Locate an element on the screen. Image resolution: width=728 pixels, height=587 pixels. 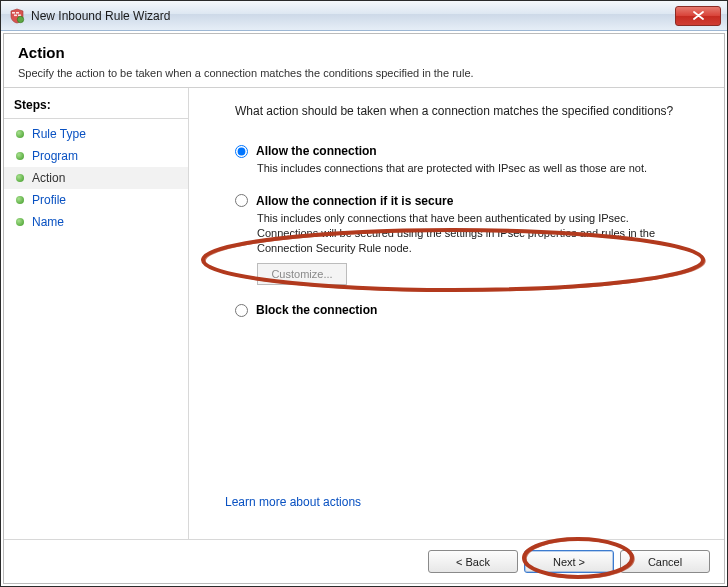
step-rule-type: Rule Type is located at coordinates (96, 134).